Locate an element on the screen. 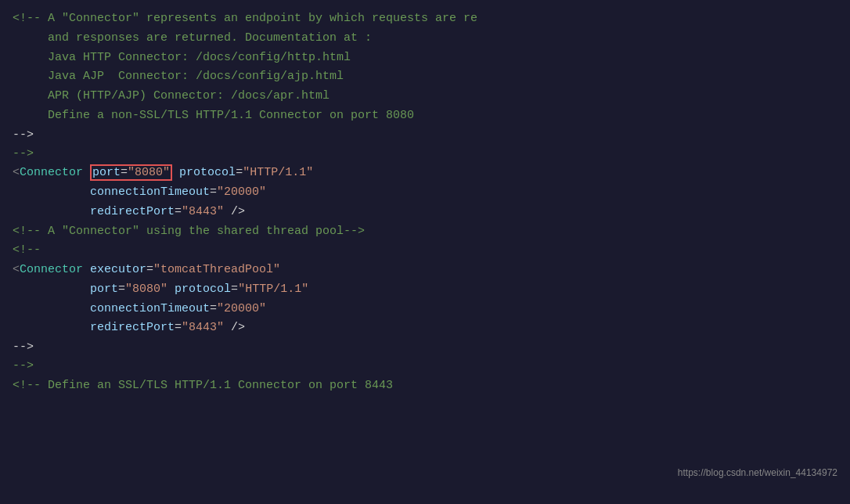  code-line-17: --> is located at coordinates (425, 366).